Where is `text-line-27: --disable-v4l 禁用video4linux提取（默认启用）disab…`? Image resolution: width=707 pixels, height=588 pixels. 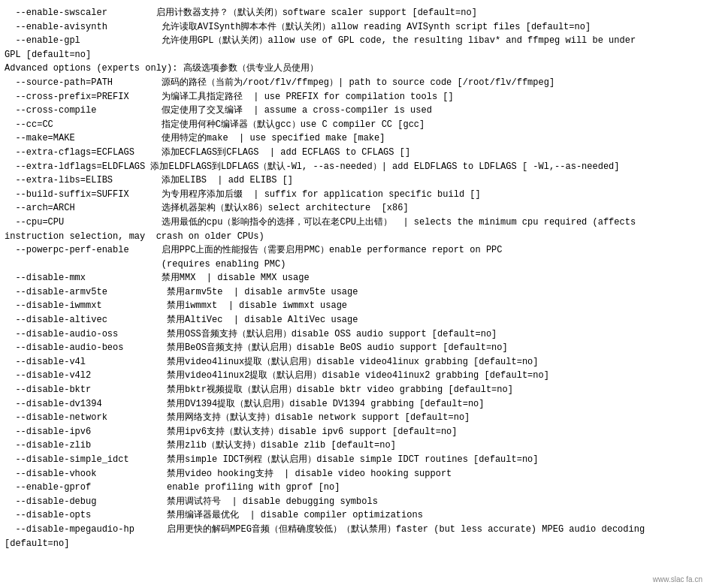
text-line-27: --disable-v4l 禁用video4linux提取（默认启用）disab… is located at coordinates (353, 362).